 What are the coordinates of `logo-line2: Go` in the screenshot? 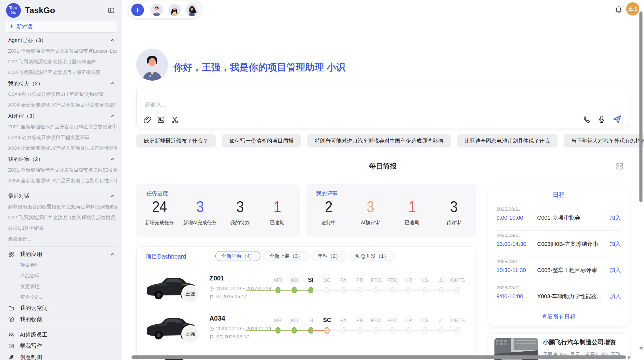 It's located at (13, 13).